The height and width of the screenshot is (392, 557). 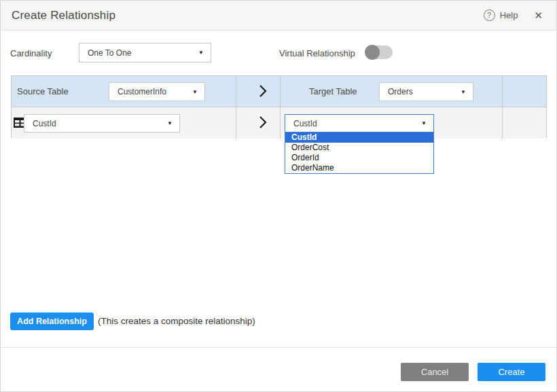 I want to click on cardinality-value: One To One, so click(x=139, y=53).